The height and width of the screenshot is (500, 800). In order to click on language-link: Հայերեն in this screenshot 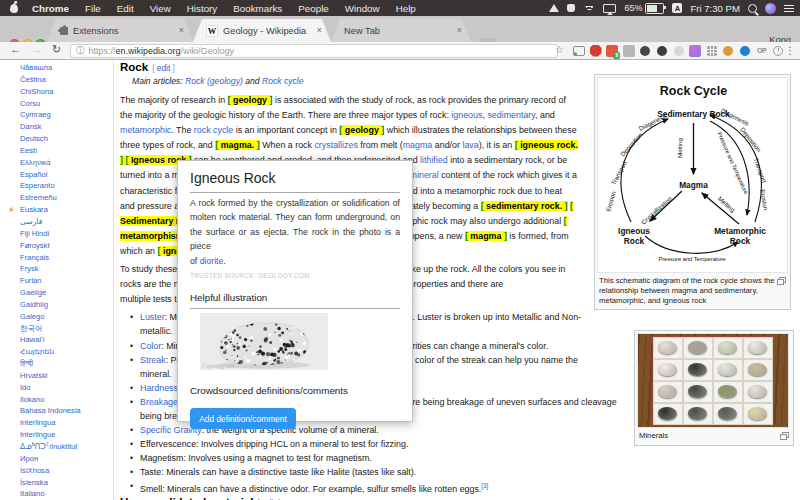, I will do `click(56, 352)`.